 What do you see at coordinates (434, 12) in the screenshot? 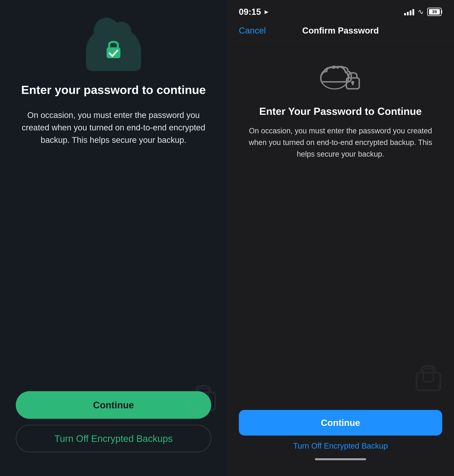
I see `battery-body: 39` at bounding box center [434, 12].